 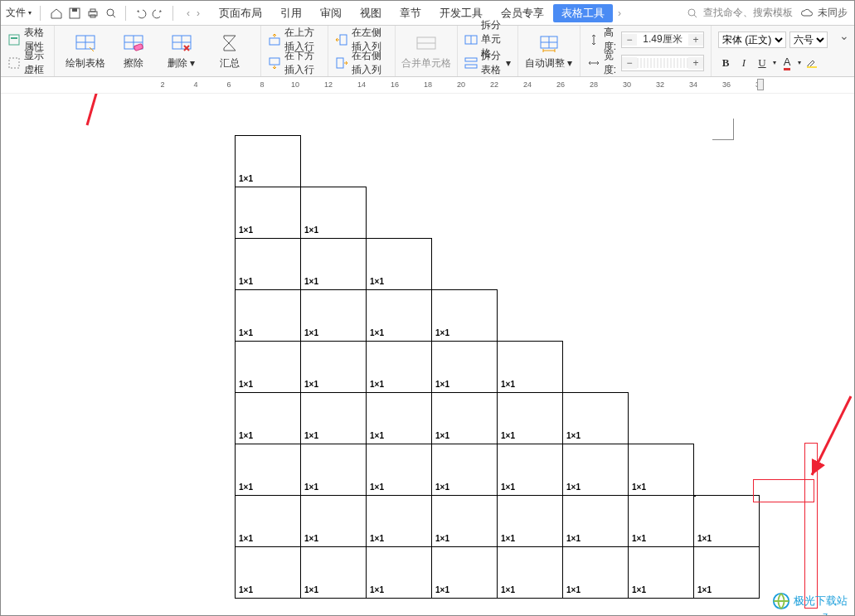 What do you see at coordinates (426, 51) in the screenshot?
I see `merge-cells-button: 合并单元格` at bounding box center [426, 51].